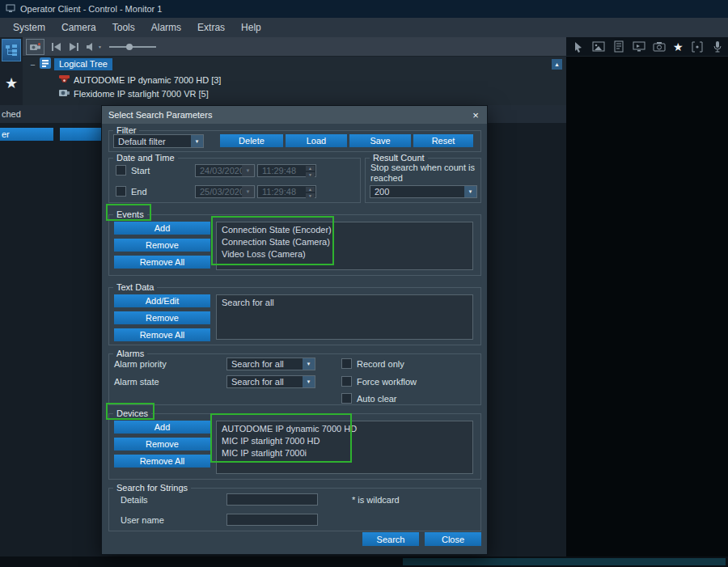 Image resolution: width=728 pixels, height=567 pixels. Describe the element at coordinates (121, 191) in the screenshot. I see `end-checkbox` at that location.